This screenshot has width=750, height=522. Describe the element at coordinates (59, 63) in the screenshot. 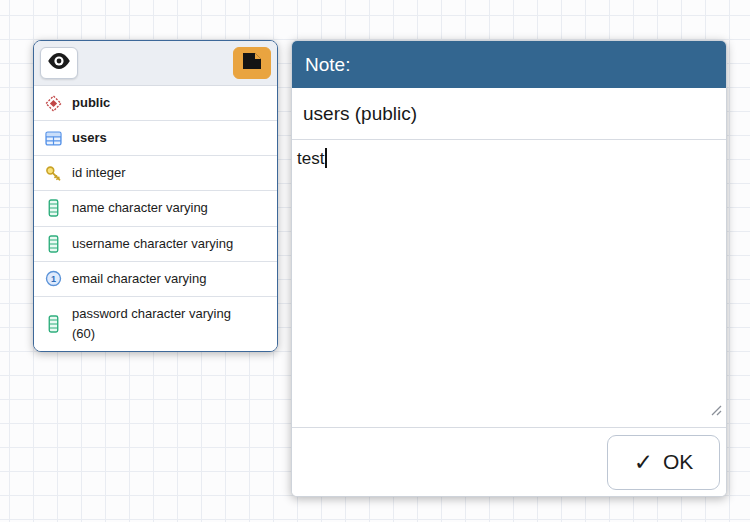

I see `eye-icon` at that location.